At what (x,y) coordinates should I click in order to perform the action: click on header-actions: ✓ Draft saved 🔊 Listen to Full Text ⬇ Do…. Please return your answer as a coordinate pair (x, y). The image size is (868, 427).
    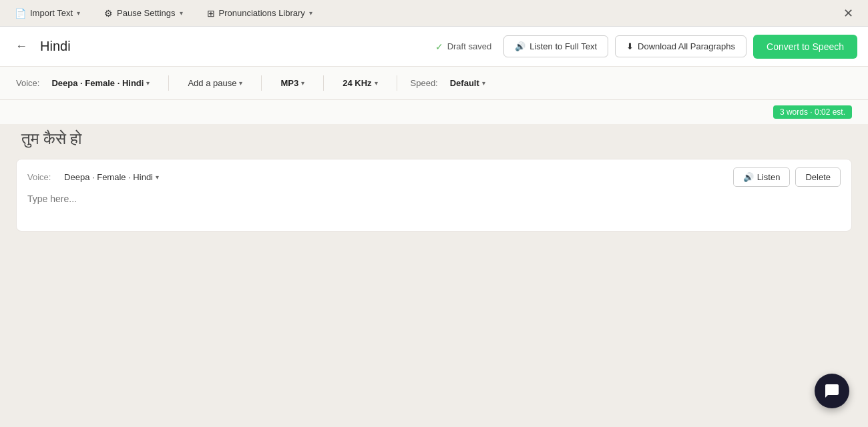
    Looking at the image, I should click on (644, 47).